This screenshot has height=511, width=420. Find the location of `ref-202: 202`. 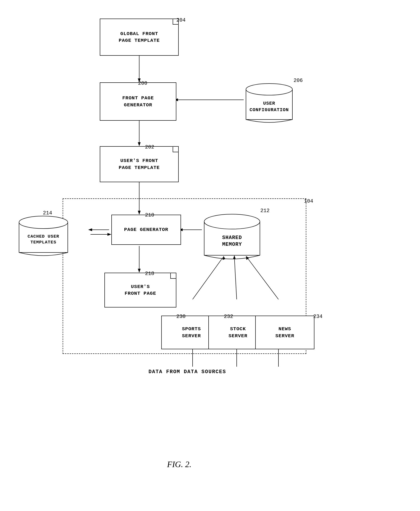

ref-202: 202 is located at coordinates (150, 147).